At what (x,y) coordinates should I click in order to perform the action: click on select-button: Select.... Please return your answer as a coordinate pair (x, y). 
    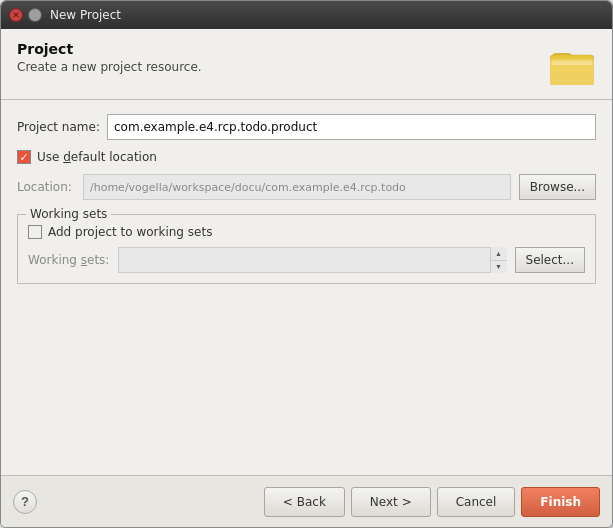
    Looking at the image, I should click on (550, 260).